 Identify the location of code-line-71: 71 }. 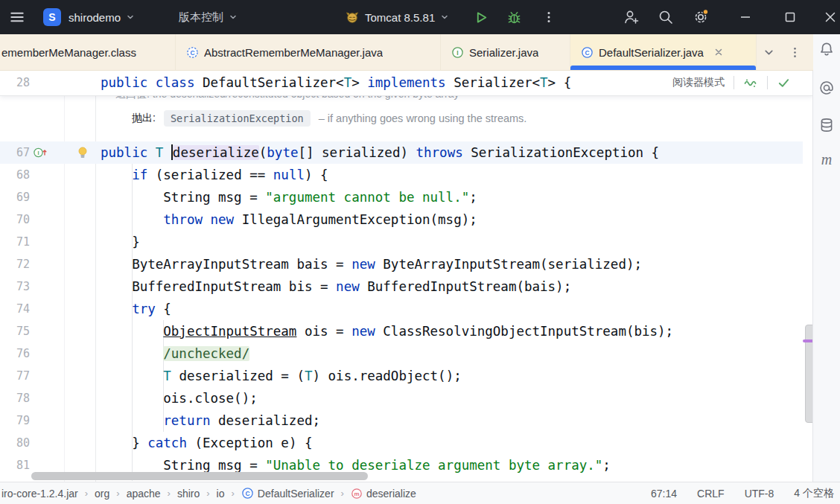
(407, 242).